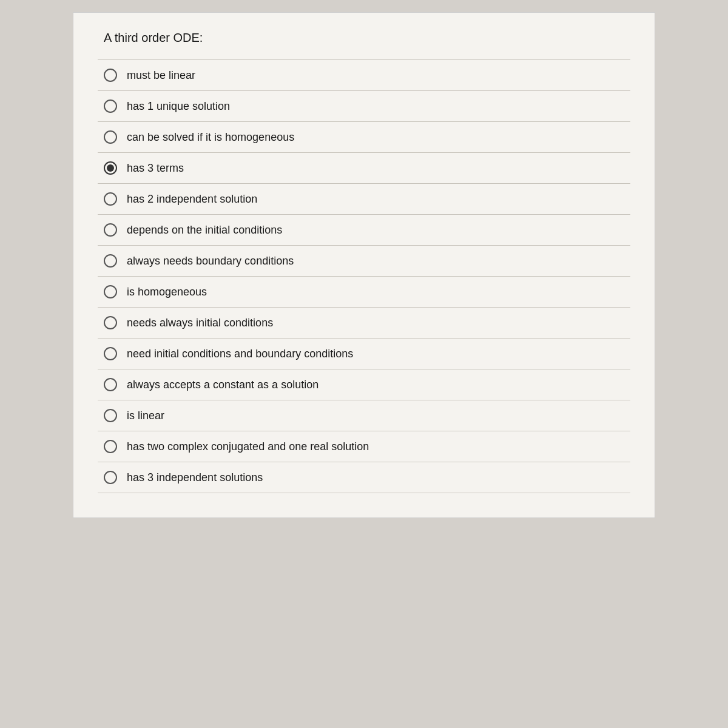  I want to click on option-item-10: need initial conditions and boundary con…, so click(364, 353).